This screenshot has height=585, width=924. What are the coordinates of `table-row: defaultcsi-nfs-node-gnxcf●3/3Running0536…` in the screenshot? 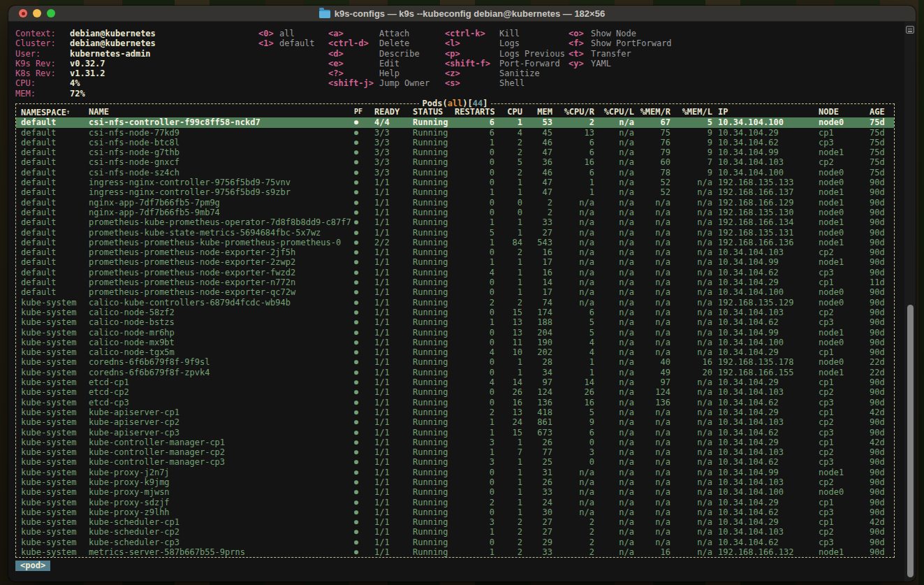 It's located at (455, 162).